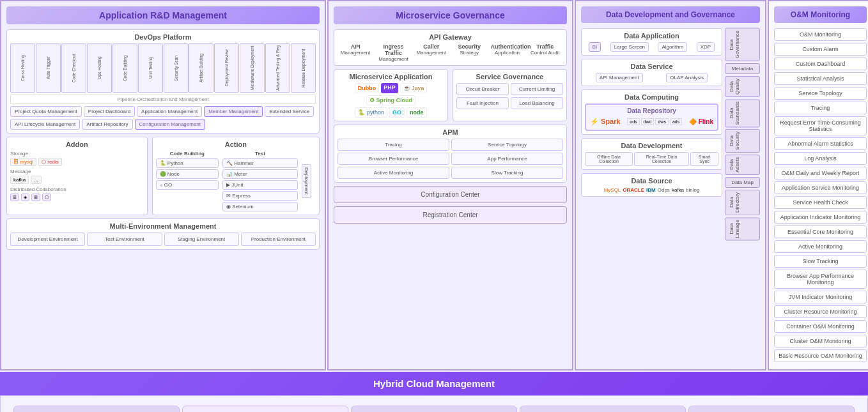  I want to click on om-item-custom-dashboard: Custom Dashboard, so click(821, 64).